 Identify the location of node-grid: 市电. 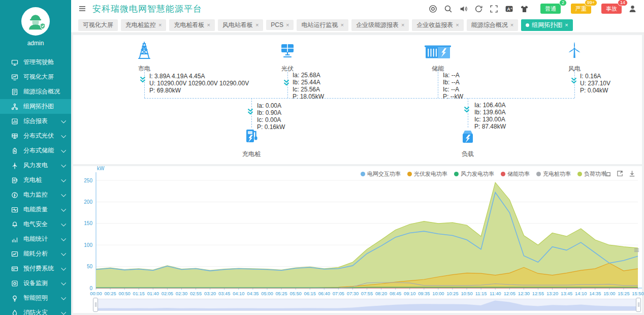
(144, 57).